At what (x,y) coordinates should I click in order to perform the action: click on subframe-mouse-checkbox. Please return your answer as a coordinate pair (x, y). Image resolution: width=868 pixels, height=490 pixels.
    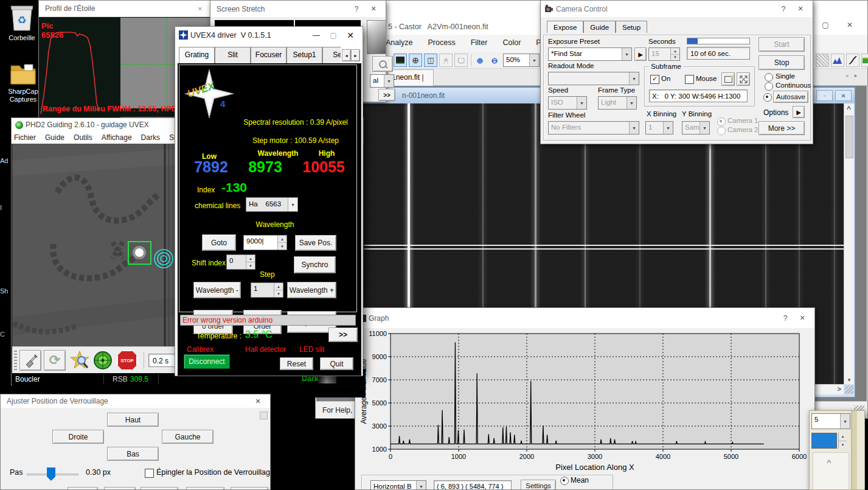
    Looking at the image, I should click on (690, 79).